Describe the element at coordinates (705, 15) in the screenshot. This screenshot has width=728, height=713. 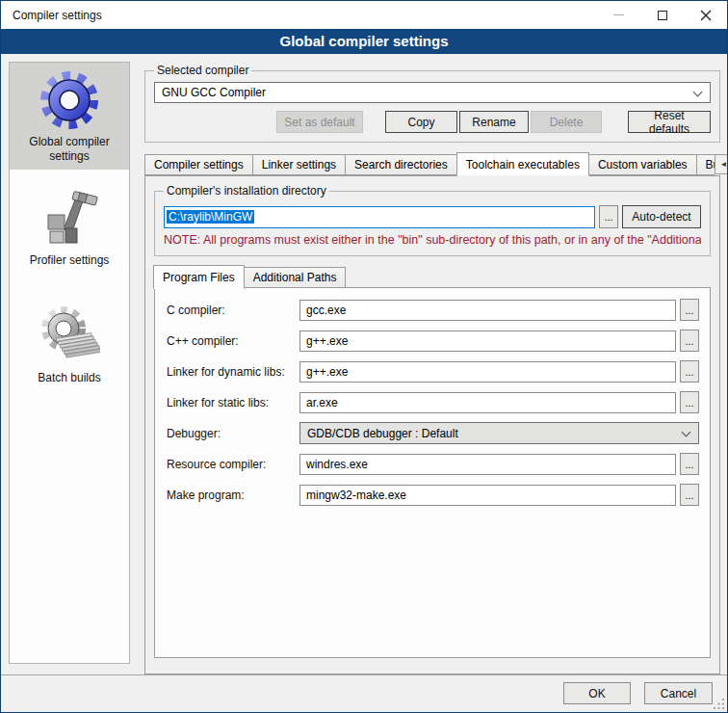
I see `close-button` at that location.